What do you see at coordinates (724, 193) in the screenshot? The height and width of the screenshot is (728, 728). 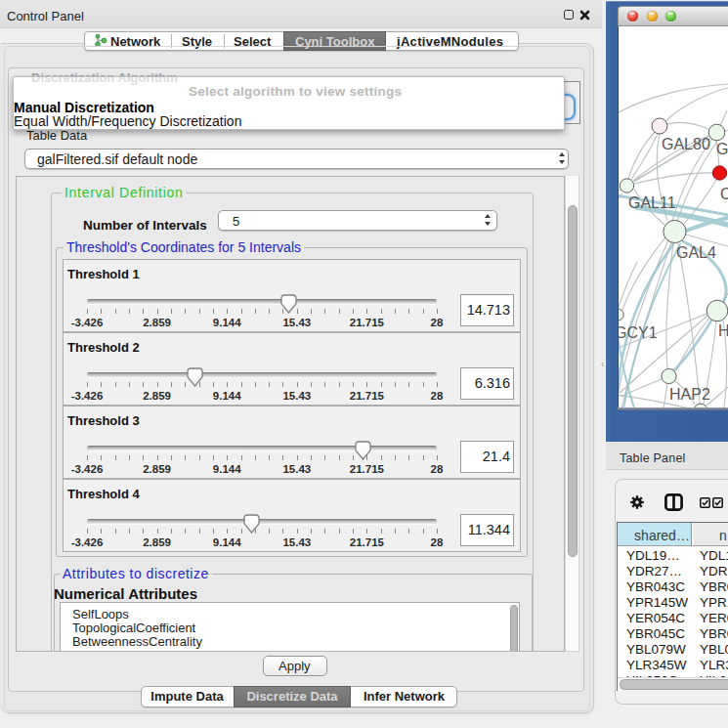 I see `svg-text: C` at bounding box center [724, 193].